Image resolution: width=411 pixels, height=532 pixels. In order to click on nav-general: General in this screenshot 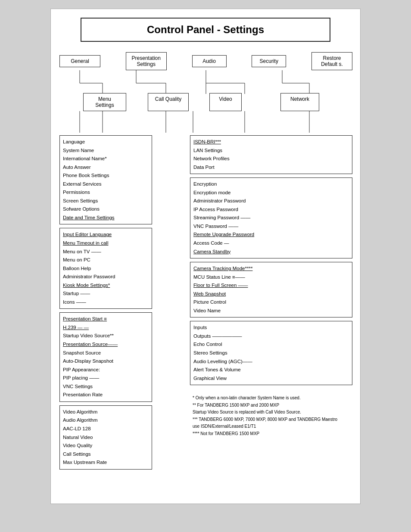, I will do `click(80, 61)`.